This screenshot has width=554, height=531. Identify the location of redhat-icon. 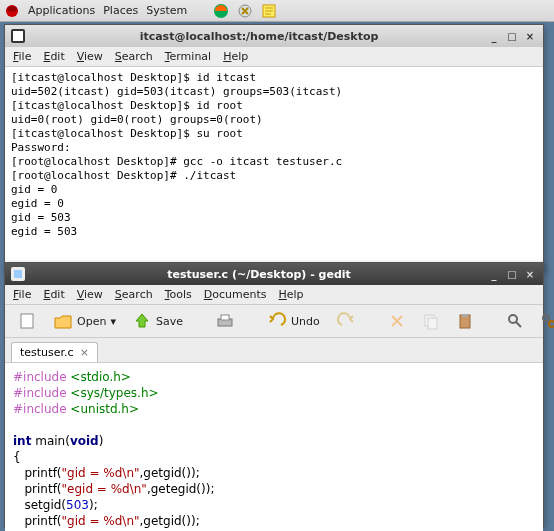
(12, 11).